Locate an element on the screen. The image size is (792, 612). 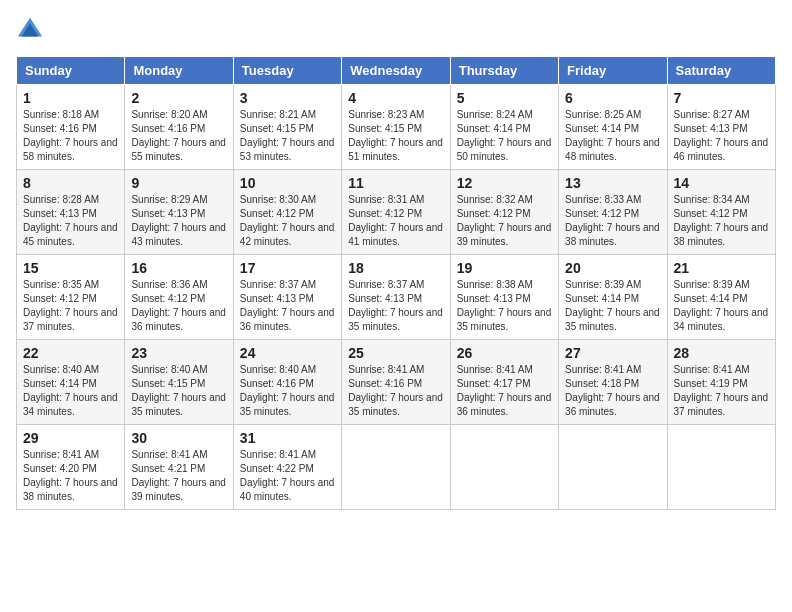
calendar-cell: 7 Sunrise: 8:27 AMSunset: 4:13 PMDayligh… is located at coordinates (721, 128).